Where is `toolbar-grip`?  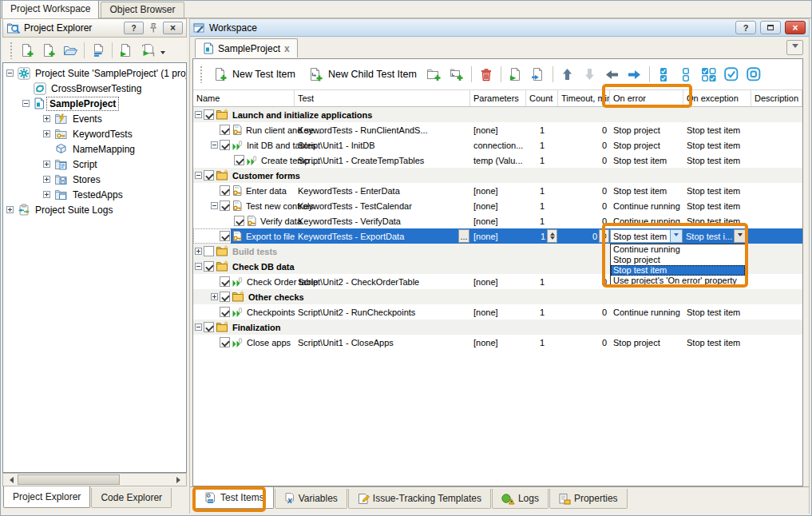 toolbar-grip is located at coordinates (11, 50).